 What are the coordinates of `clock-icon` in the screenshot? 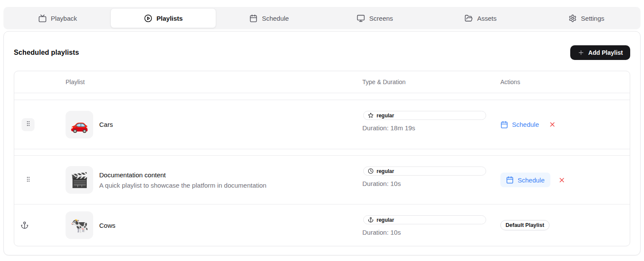 It's located at (371, 171).